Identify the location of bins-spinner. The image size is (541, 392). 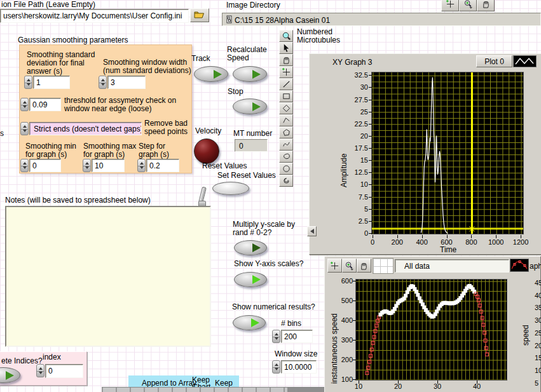
(276, 337).